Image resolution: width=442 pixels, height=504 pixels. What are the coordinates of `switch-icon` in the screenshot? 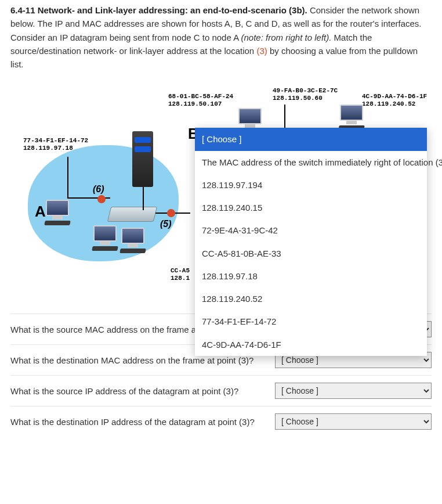 It's located at (132, 214).